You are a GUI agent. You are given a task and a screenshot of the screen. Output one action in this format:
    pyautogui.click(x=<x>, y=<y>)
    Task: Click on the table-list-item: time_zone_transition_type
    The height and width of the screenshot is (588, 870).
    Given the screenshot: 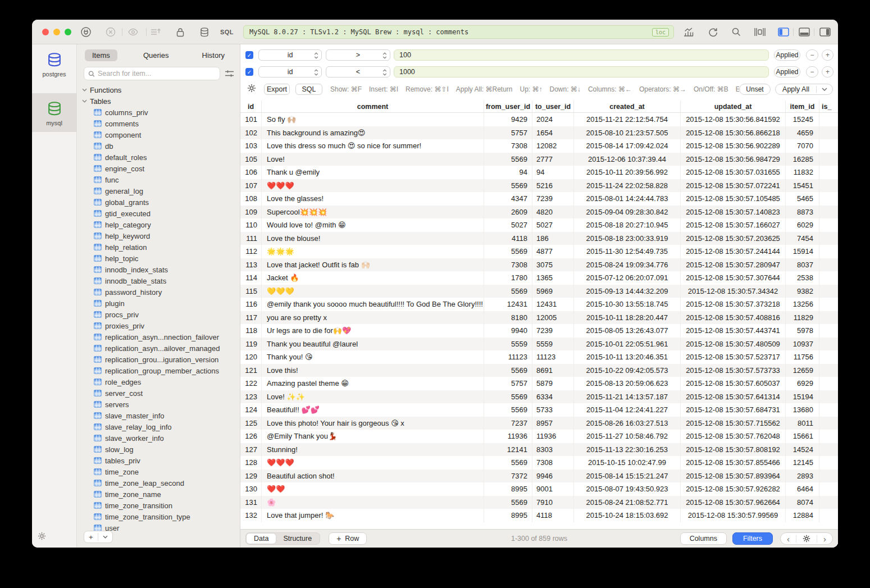 What is the action you would take?
    pyautogui.click(x=158, y=517)
    